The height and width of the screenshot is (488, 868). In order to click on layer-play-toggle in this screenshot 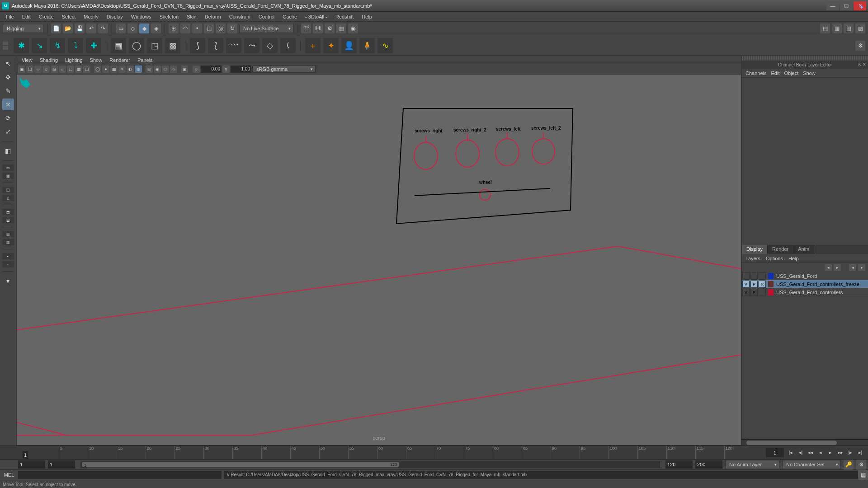, I will do `click(754, 276)`.